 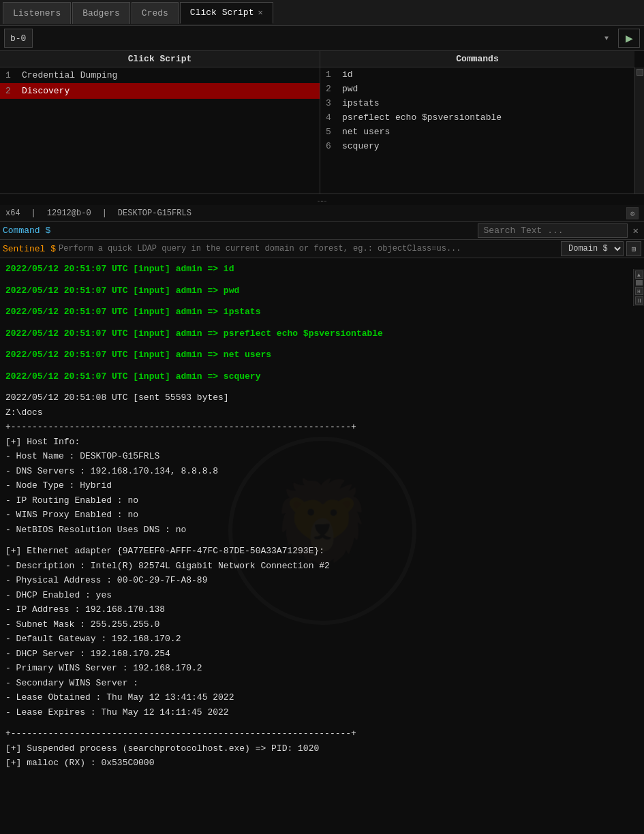 I want to click on play-button: ▶, so click(x=629, y=38).